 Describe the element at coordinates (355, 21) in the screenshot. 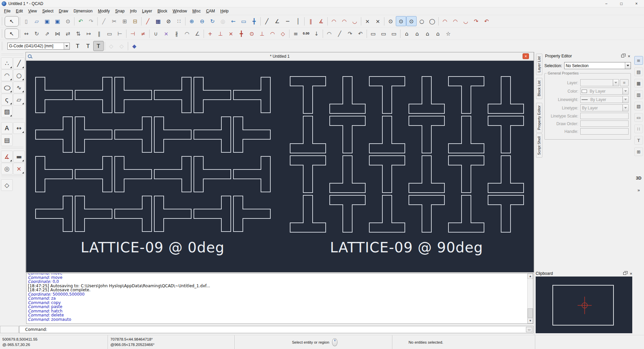

I see `arc-tangent-button: ◡` at that location.